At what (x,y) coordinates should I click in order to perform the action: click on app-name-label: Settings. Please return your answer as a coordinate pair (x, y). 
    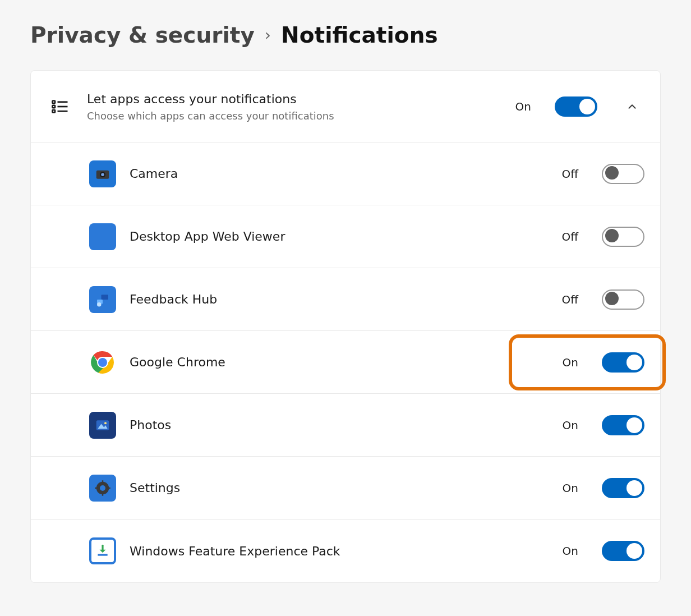
    Looking at the image, I should click on (339, 488).